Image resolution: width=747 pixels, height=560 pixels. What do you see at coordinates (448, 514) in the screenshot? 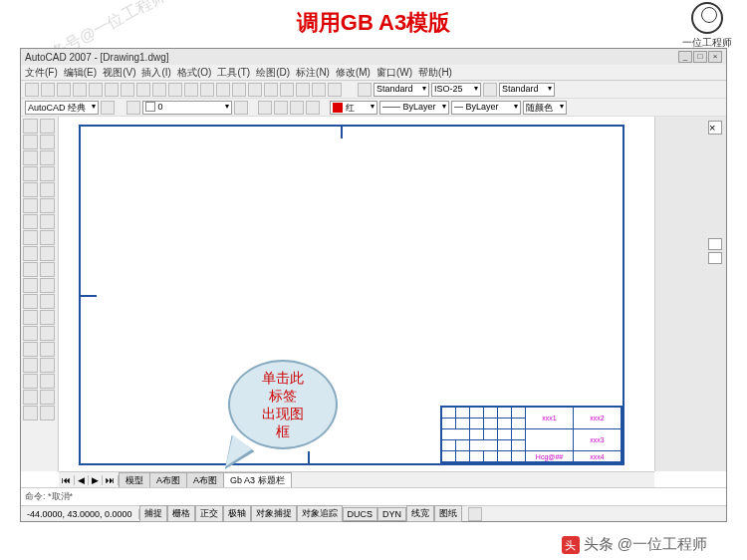
I see `paper-toggle: 图纸` at bounding box center [448, 514].